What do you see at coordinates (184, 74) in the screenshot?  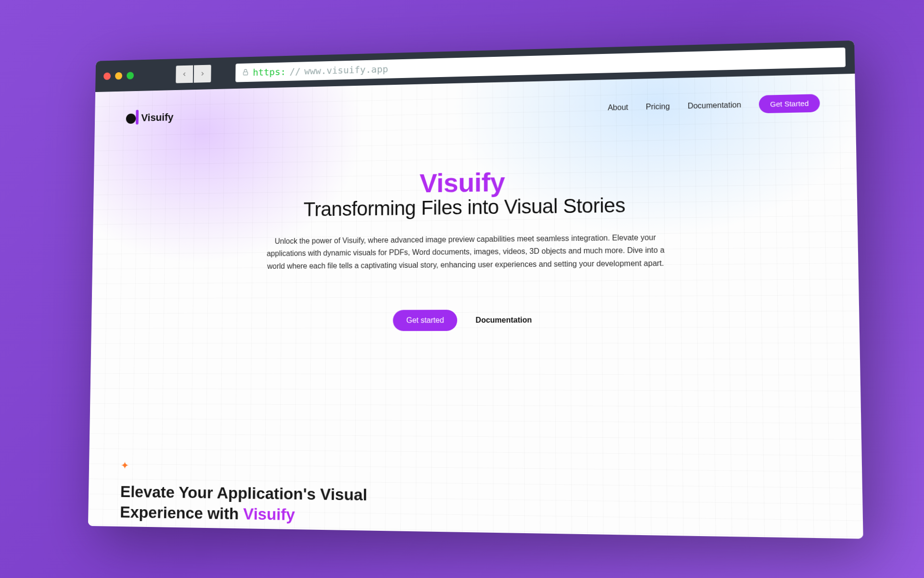 I see `back-button` at bounding box center [184, 74].